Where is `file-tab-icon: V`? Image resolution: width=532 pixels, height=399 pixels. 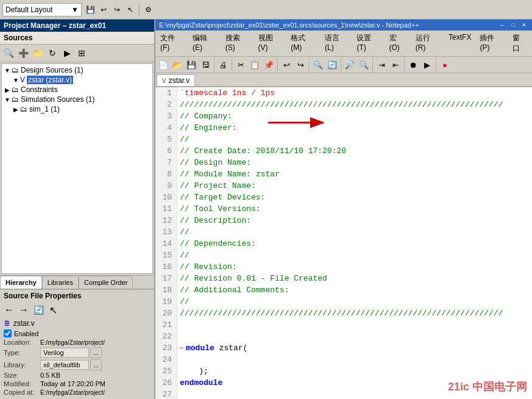 file-tab-icon: V is located at coordinates (165, 81).